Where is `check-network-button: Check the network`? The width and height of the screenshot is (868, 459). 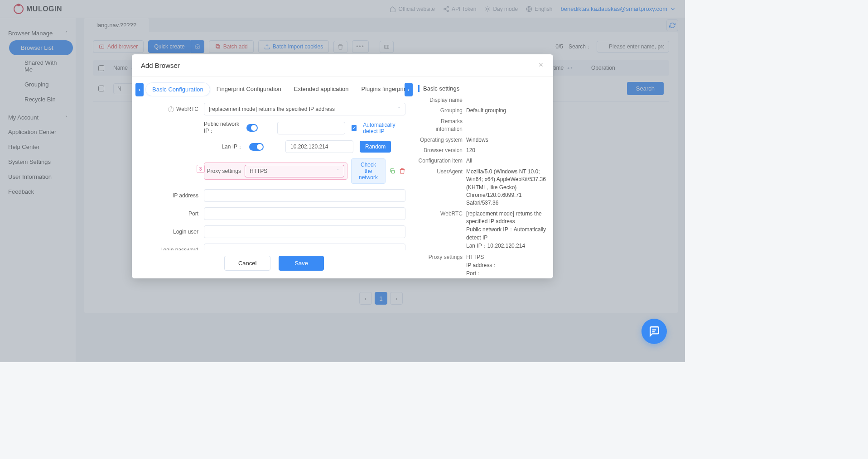
check-network-button: Check the network is located at coordinates (368, 171).